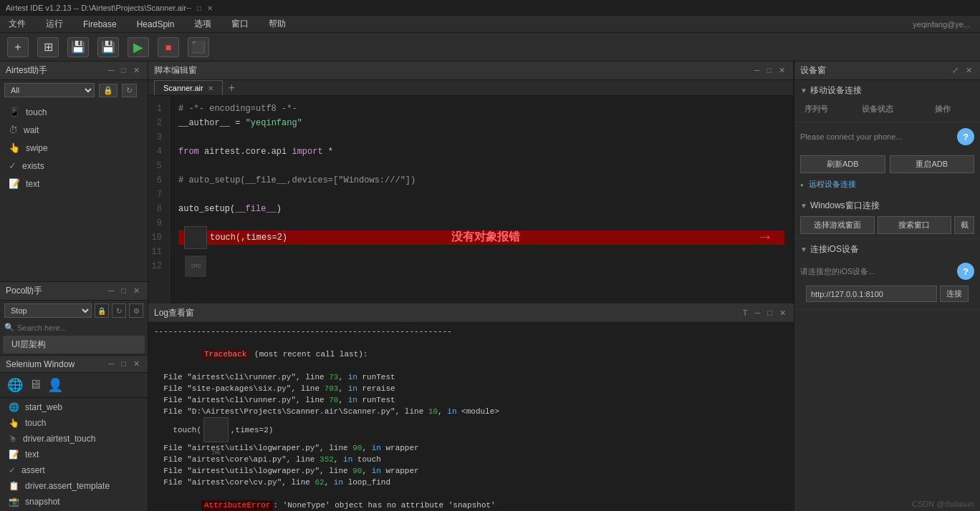  What do you see at coordinates (887, 90) in the screenshot?
I see `mobile-section-title: ▼ 移动设备连接` at bounding box center [887, 90].